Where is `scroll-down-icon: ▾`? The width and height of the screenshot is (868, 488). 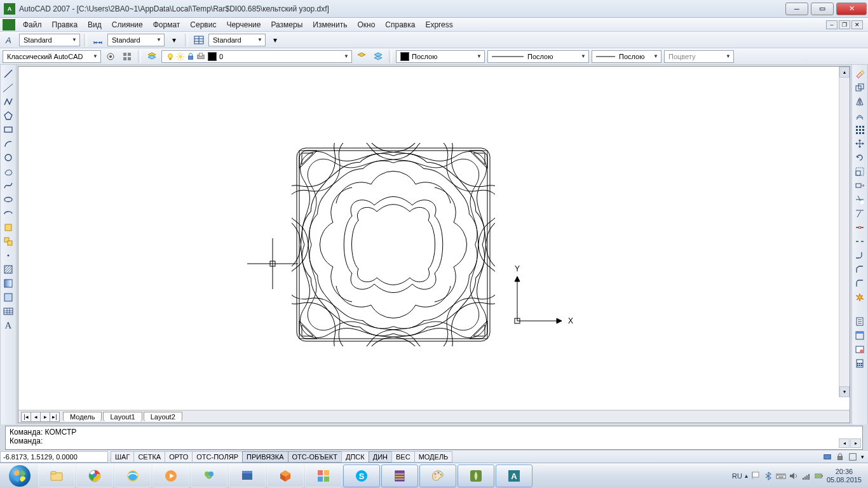
scroll-down-icon: ▾ is located at coordinates (844, 391).